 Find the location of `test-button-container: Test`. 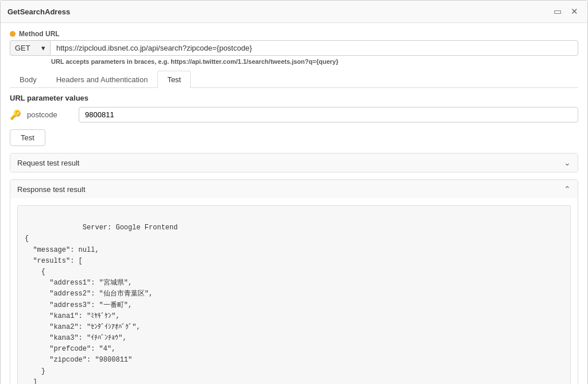

test-button-container: Test is located at coordinates (294, 138).